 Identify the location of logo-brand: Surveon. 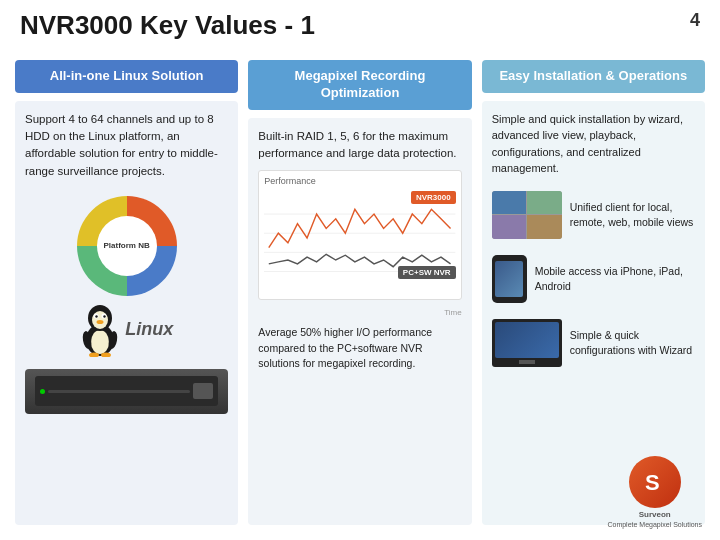
(655, 514).